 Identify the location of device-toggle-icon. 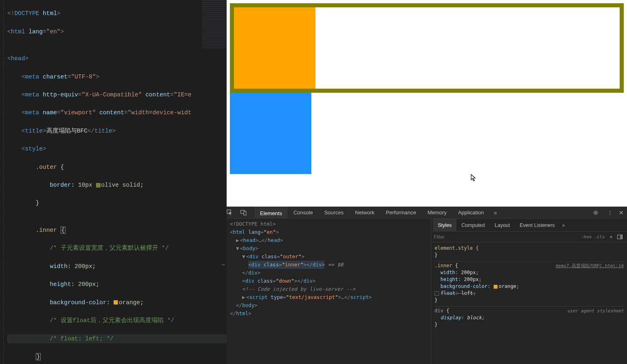
(247, 213).